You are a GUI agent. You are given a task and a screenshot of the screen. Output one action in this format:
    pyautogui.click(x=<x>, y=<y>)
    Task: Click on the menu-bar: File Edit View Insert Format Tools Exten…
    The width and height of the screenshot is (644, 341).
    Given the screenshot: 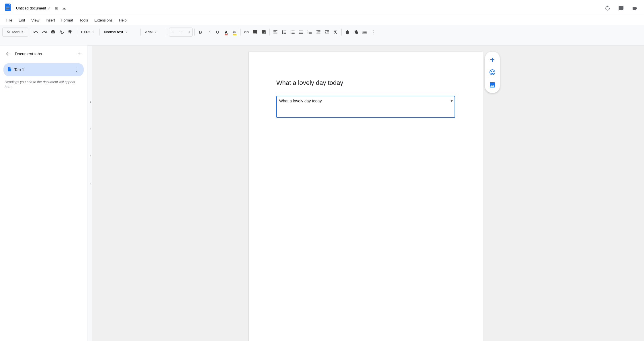 What is the action you would take?
    pyautogui.click(x=322, y=20)
    